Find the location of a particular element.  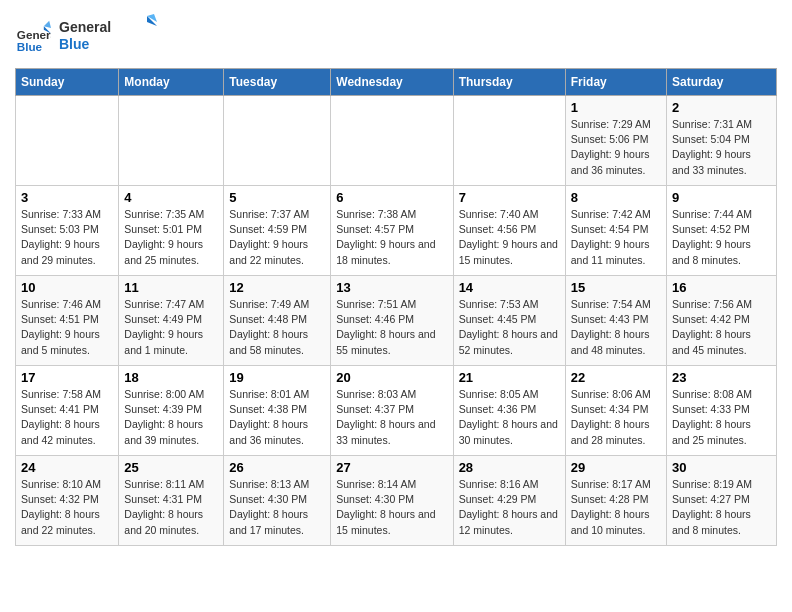

day-number: 24 is located at coordinates (67, 468).